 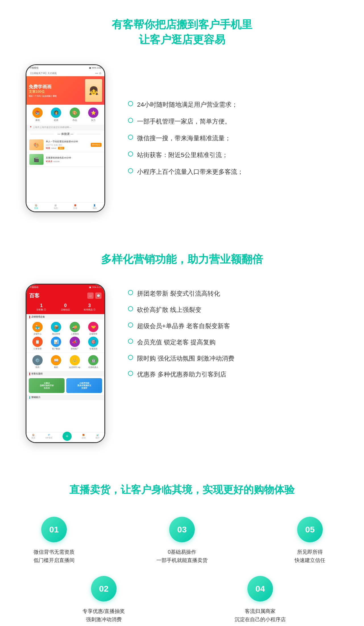 I want to click on phone2-grid-1: 🏪 店铺中心 📦 商品管理 🚚 上质物流 🤝, so click(x=65, y=336).